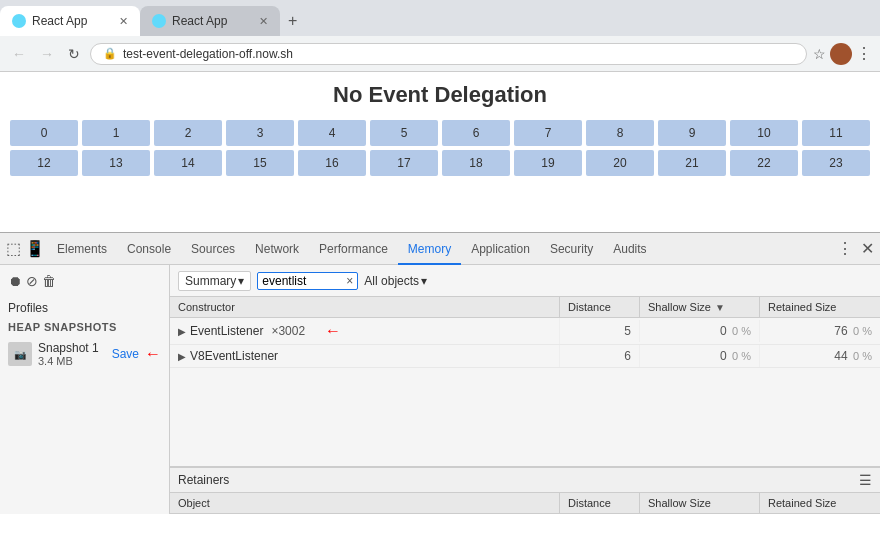 The width and height of the screenshot is (880, 550). I want to click on page-title: No Event Delegation, so click(440, 95).